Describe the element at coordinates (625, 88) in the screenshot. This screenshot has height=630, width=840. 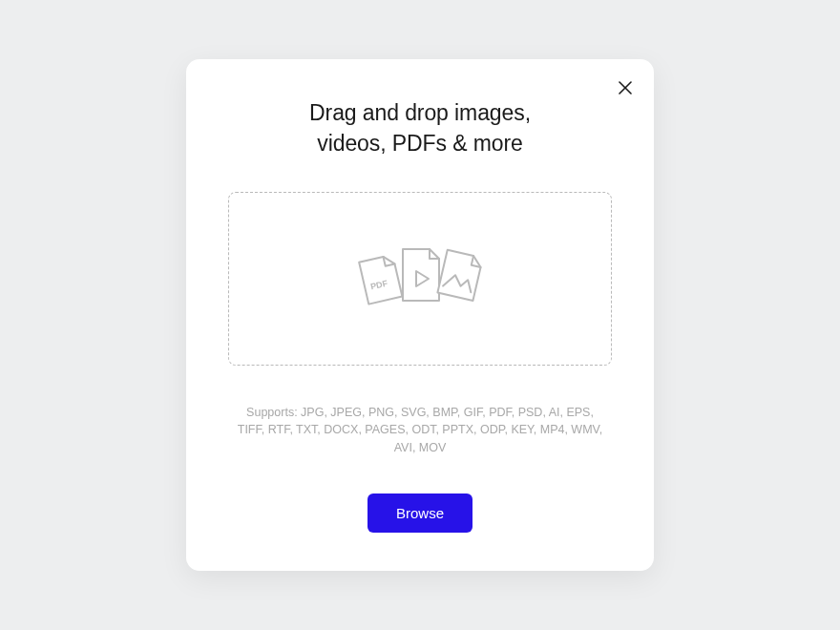
I see `close-button` at that location.